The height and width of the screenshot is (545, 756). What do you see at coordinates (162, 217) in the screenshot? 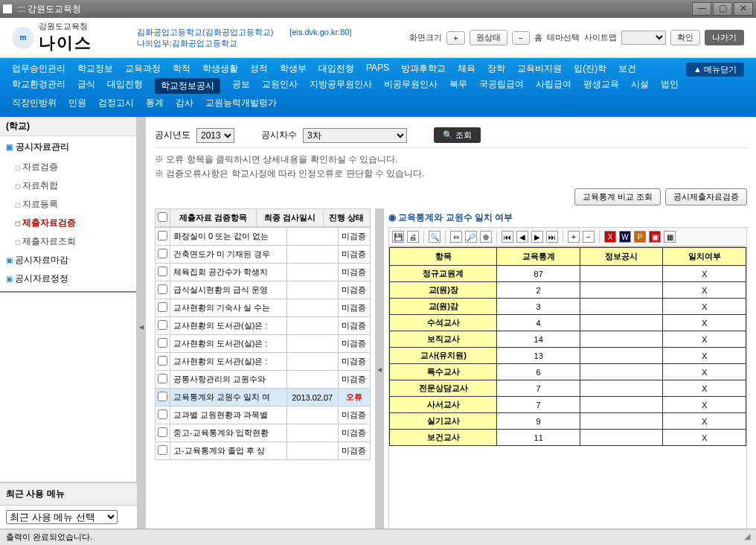
I see `select-all-checkbox` at bounding box center [162, 217].